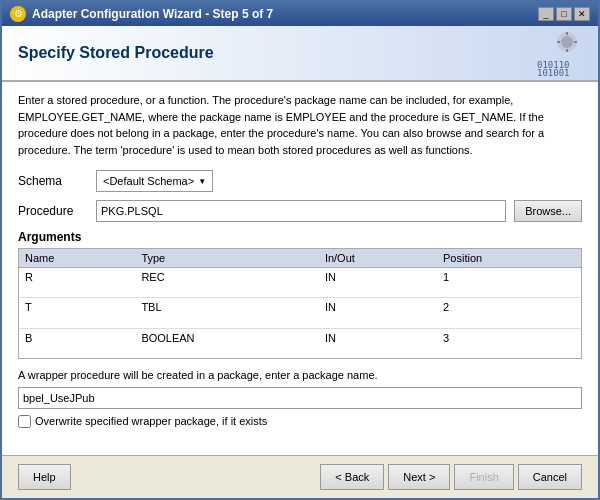  What do you see at coordinates (53, 181) in the screenshot?
I see `schema-label: Schema` at bounding box center [53, 181].